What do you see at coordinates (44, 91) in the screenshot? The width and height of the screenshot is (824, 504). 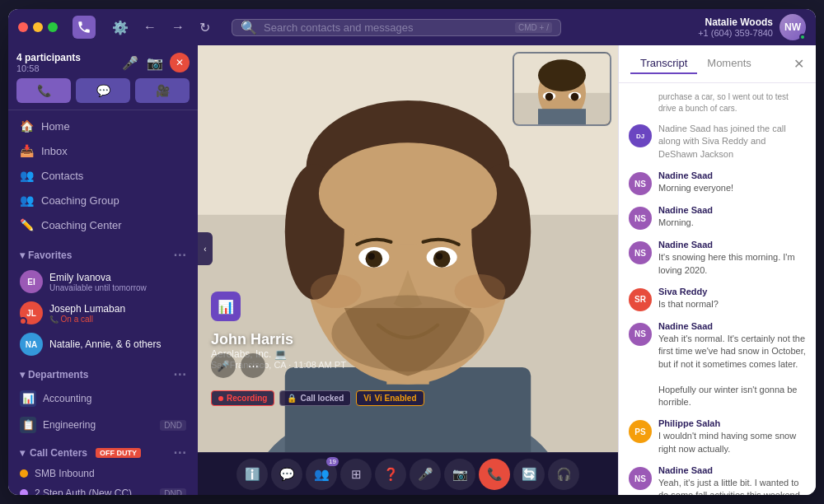 I see `voice-call-btn: 📞` at bounding box center [44, 91].